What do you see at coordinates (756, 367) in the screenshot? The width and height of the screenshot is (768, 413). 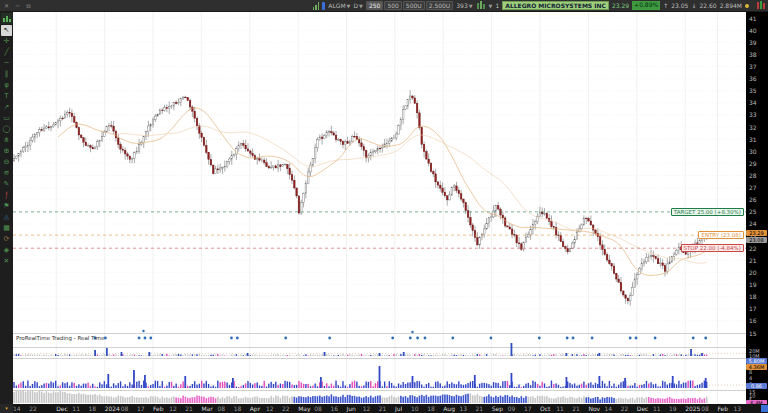 I see `axis-badge: 4.36M` at bounding box center [756, 367].